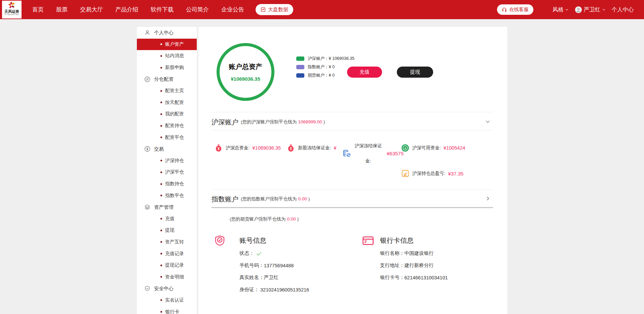 This screenshot has height=314, width=644. Describe the element at coordinates (170, 230) in the screenshot. I see `sidebar-item-label: 提现` at that location.